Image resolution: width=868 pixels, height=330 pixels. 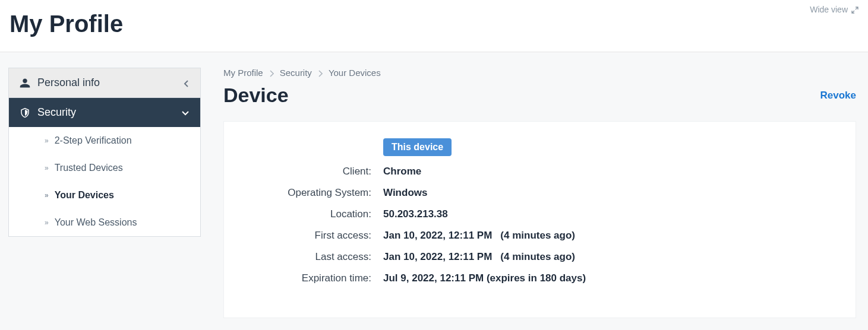 I want to click on subitem-label: Your Devices, so click(x=84, y=195).